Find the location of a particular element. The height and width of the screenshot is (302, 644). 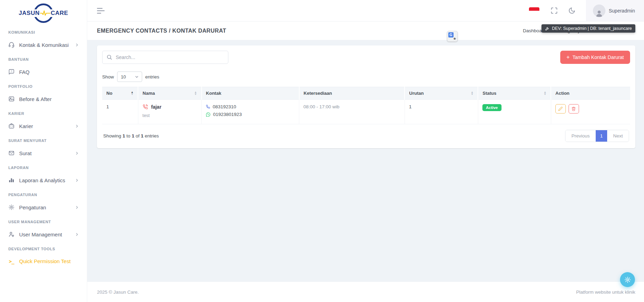

sidebar-item-pengaturan: Pengaturan is located at coordinates (43, 207).